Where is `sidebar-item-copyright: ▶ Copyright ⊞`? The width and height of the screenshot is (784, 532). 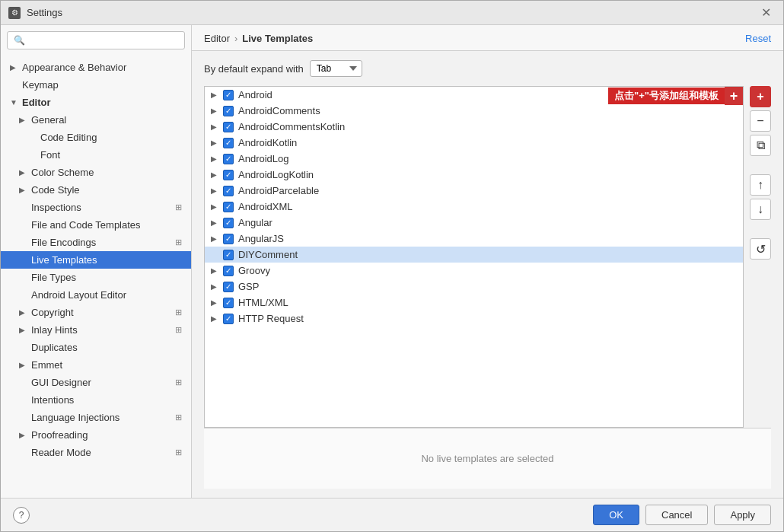 sidebar-item-copyright: ▶ Copyright ⊞ is located at coordinates (96, 312).